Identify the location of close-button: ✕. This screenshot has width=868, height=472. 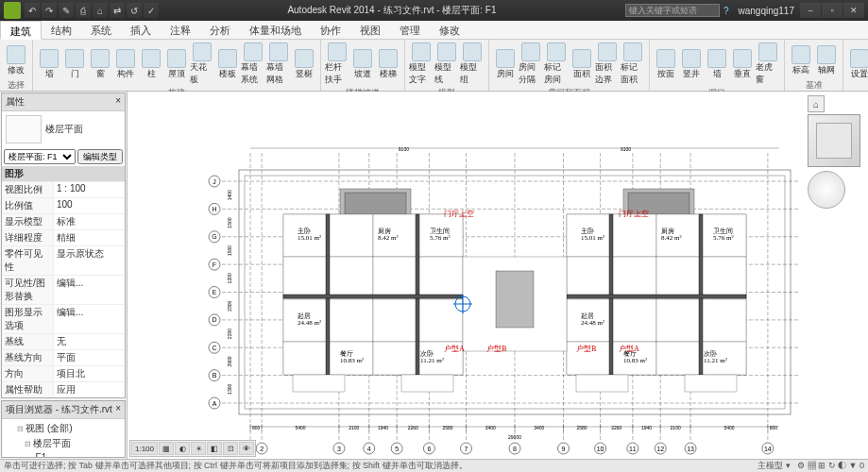
(854, 10).